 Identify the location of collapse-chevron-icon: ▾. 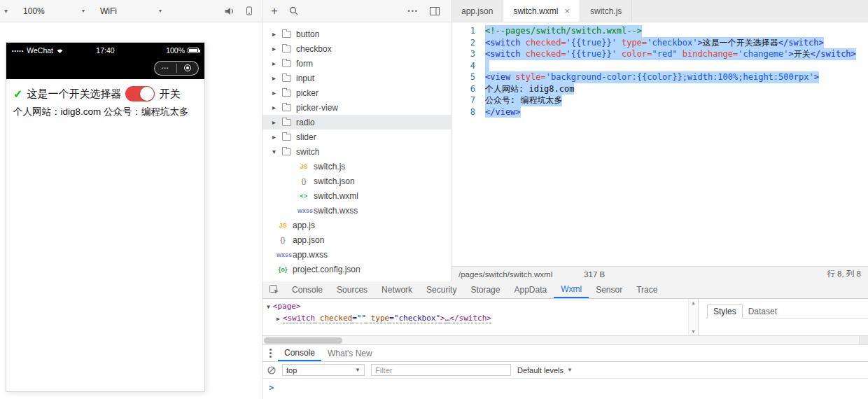
(6, 11).